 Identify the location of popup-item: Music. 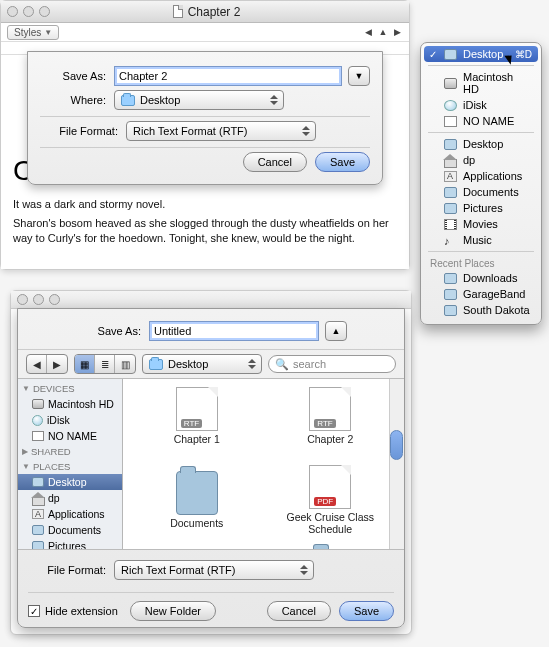
(481, 240).